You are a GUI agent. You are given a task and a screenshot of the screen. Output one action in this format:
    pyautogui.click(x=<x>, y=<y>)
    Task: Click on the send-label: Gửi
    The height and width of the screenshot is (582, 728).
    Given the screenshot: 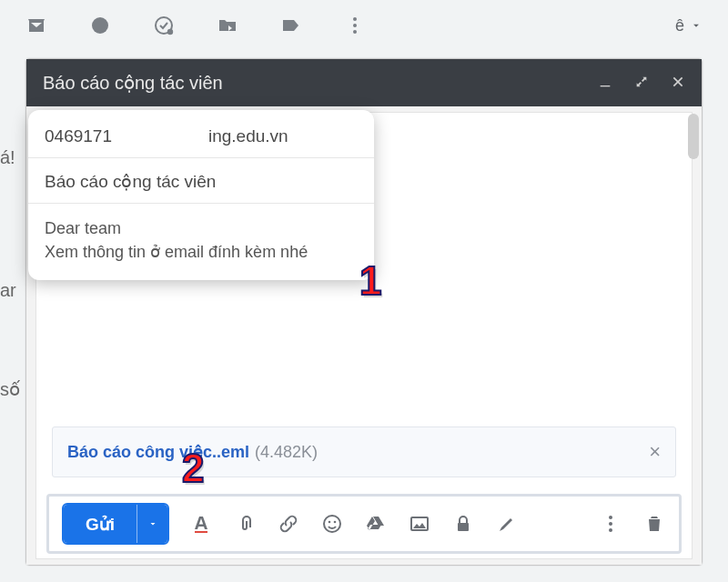 What is the action you would take?
    pyautogui.click(x=100, y=524)
    